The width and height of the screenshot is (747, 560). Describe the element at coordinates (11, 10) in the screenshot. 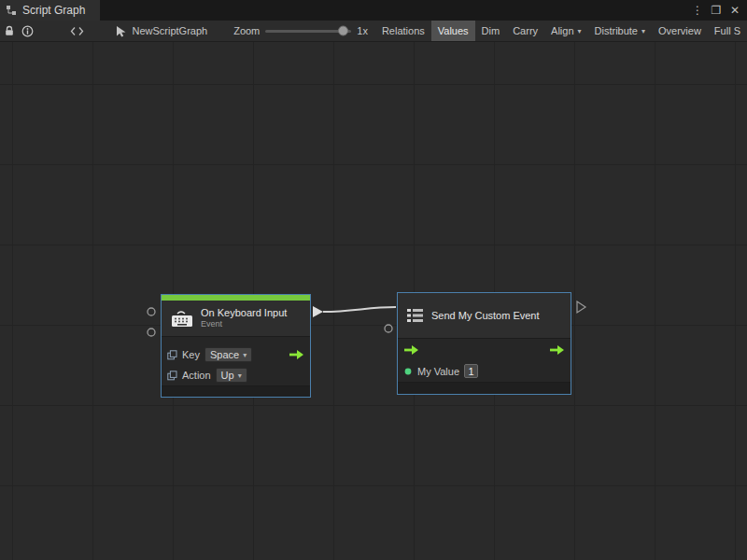

I see `script-graph-icon` at that location.